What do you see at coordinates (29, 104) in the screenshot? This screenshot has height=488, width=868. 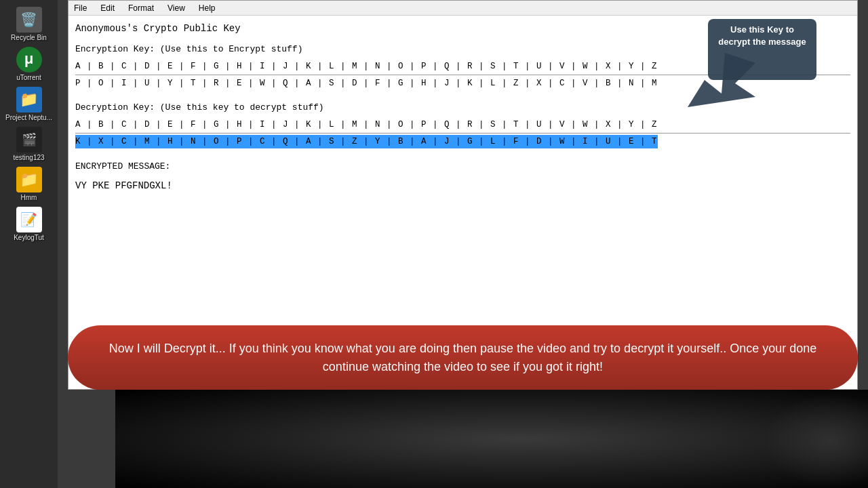 I see `desktop-icon-project: 📁 Project Neptu...` at bounding box center [29, 104].